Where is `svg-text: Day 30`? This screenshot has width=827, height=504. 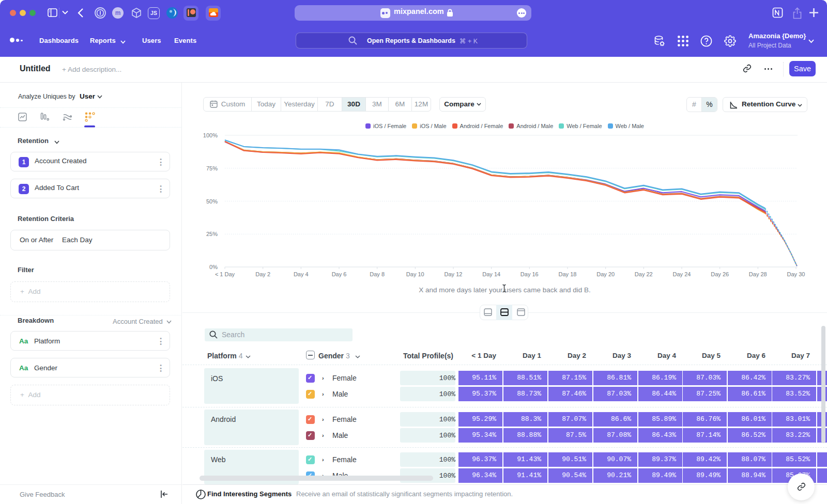 svg-text: Day 30 is located at coordinates (796, 274).